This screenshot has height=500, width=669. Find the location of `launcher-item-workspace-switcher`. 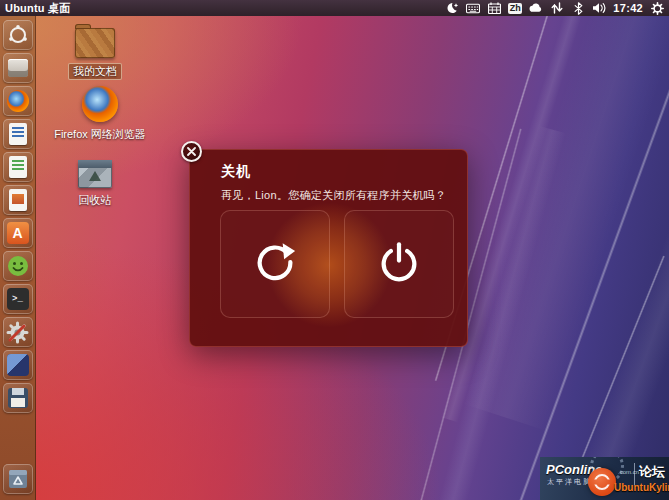

launcher-item-workspace-switcher is located at coordinates (18, 365).